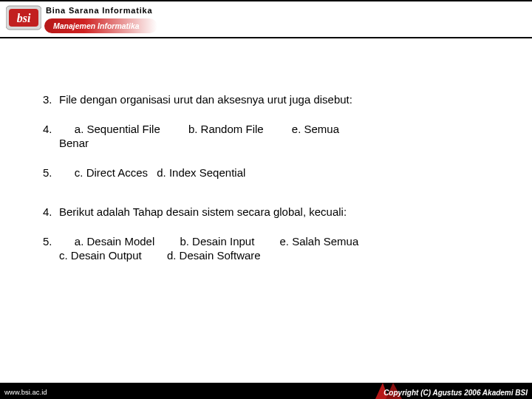 This screenshot has height=399, width=532. What do you see at coordinates (319, 242) in the screenshot?
I see `opt-e2: e. Salah Semua` at bounding box center [319, 242].